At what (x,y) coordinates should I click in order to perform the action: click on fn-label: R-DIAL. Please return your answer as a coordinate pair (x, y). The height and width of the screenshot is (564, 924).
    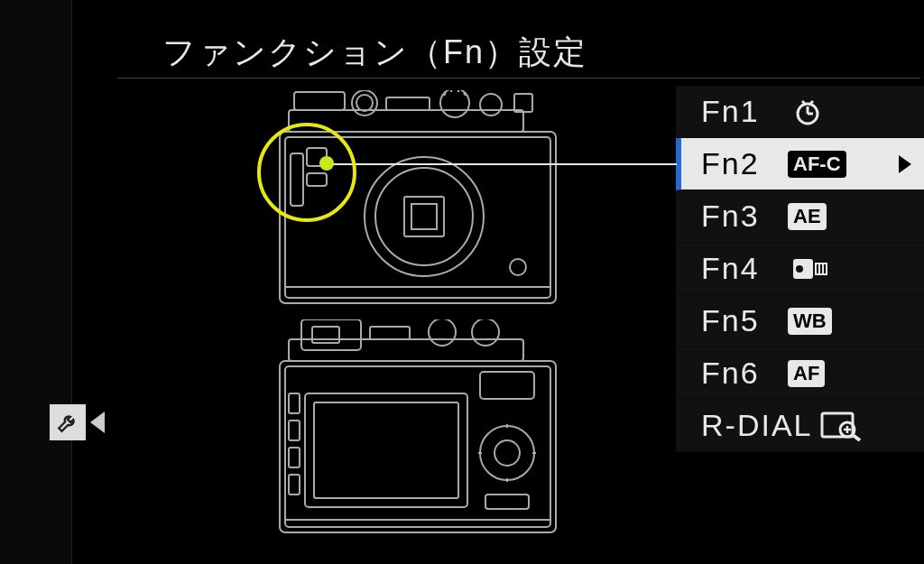
    Looking at the image, I should click on (759, 426).